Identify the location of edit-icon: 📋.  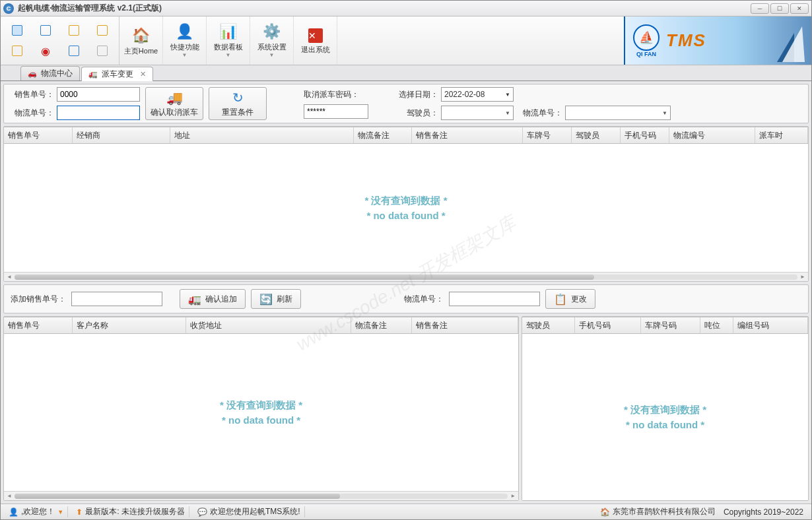
(560, 300).